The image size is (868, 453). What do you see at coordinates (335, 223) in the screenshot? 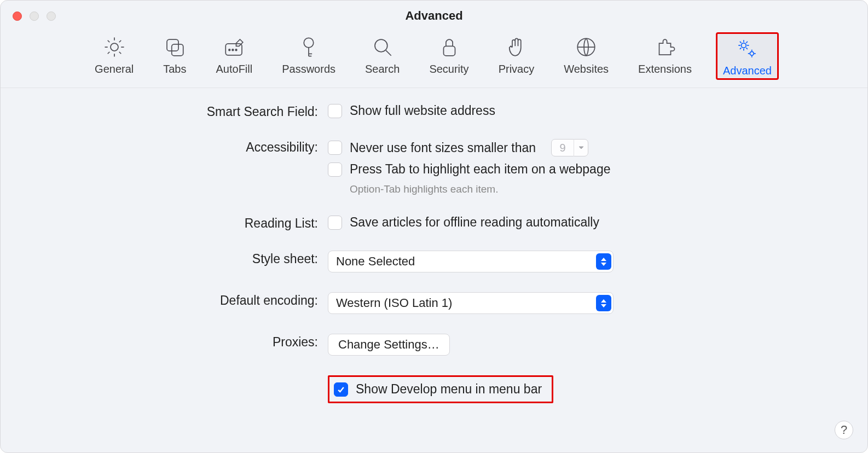
I see `save-offline-checkbox` at bounding box center [335, 223].